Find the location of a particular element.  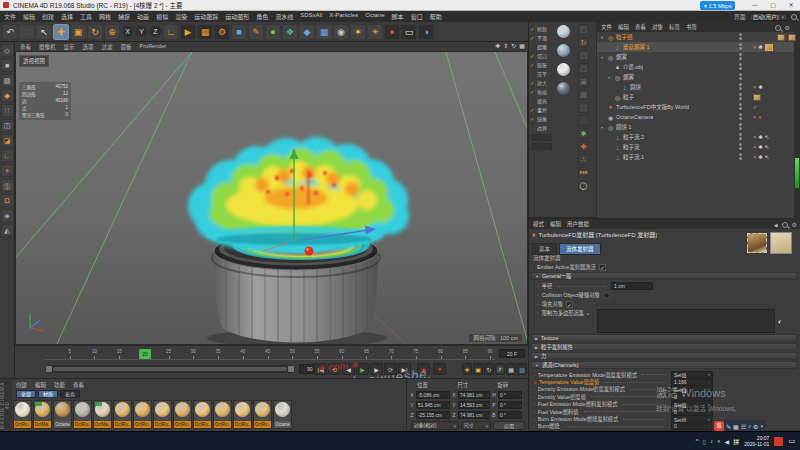

ime-skin-icon: ◐ is located at coordinates (762, 426).